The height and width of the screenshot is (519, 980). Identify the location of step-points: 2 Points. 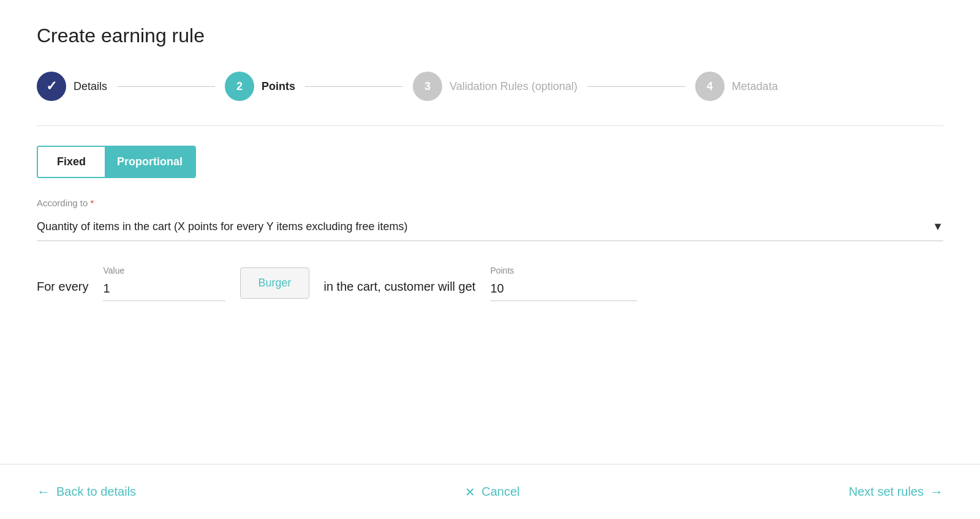
(260, 86).